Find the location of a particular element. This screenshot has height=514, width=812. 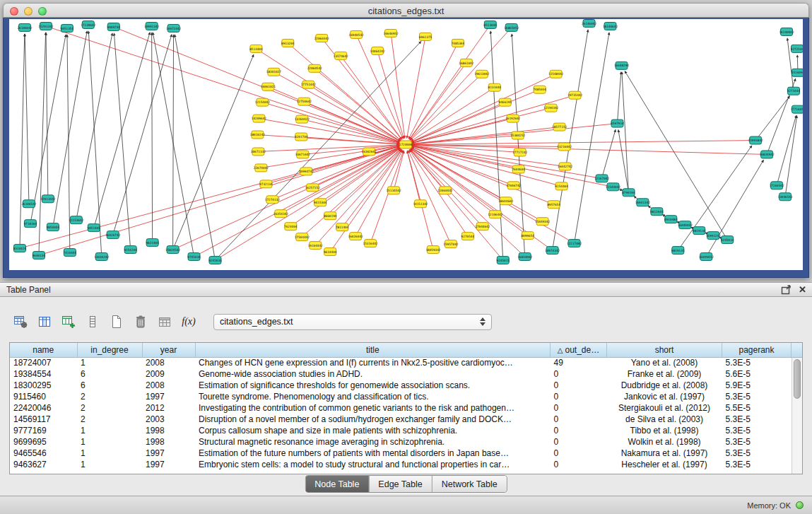

table-mode-icon is located at coordinates (20, 322).